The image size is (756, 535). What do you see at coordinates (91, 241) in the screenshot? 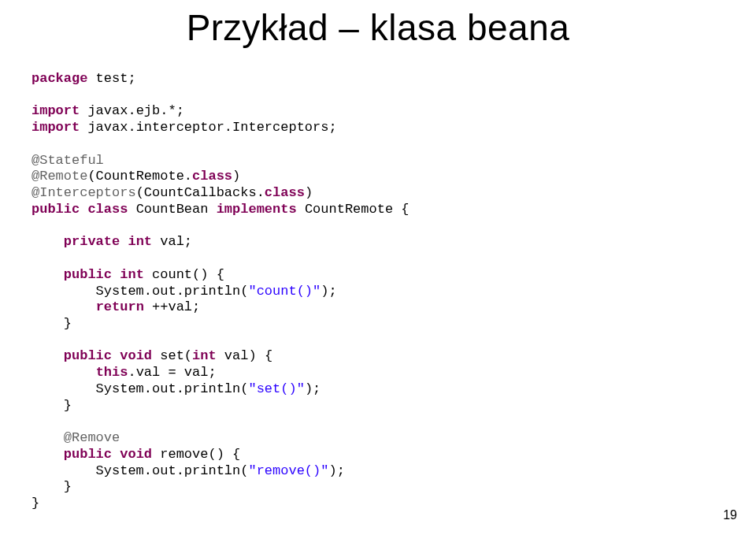
I see `kw-private: private` at bounding box center [91, 241].